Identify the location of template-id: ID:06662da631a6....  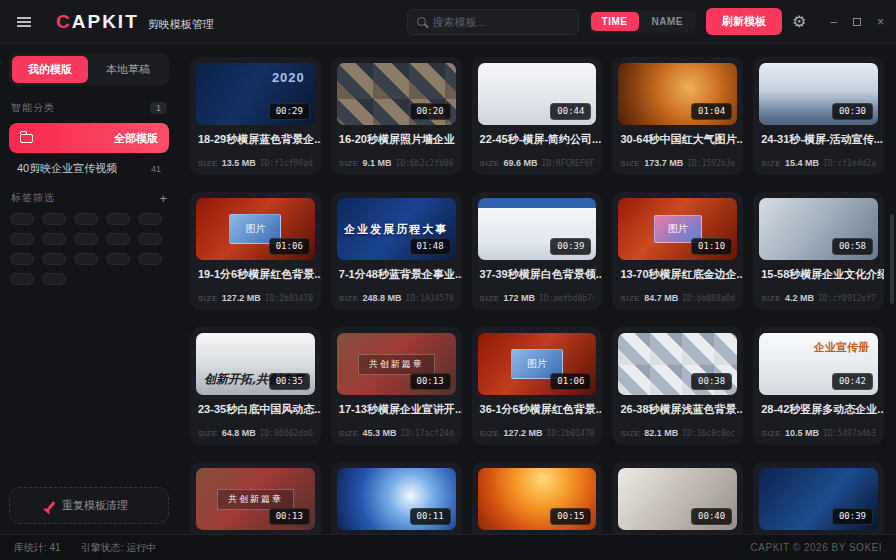
(286, 434).